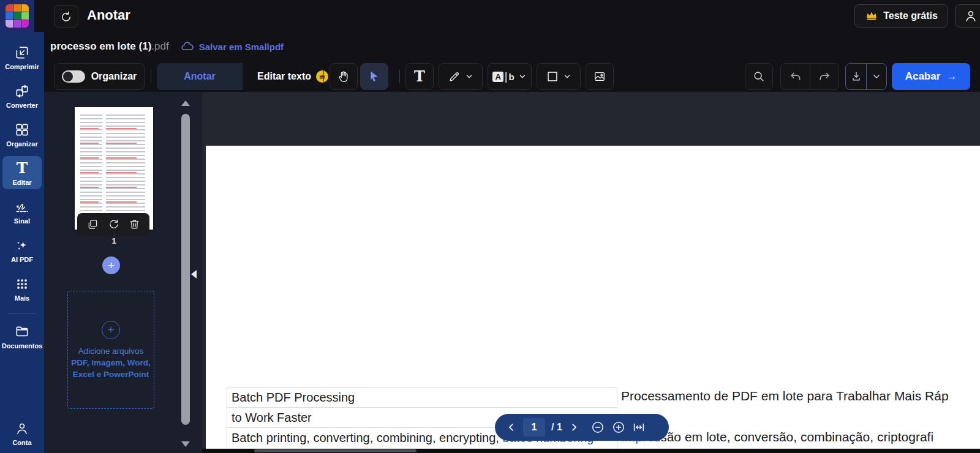 Image resolution: width=980 pixels, height=453 pixels. I want to click on translated-line-rest: ssão em lote, conversão, combinação, cri…, so click(794, 437).